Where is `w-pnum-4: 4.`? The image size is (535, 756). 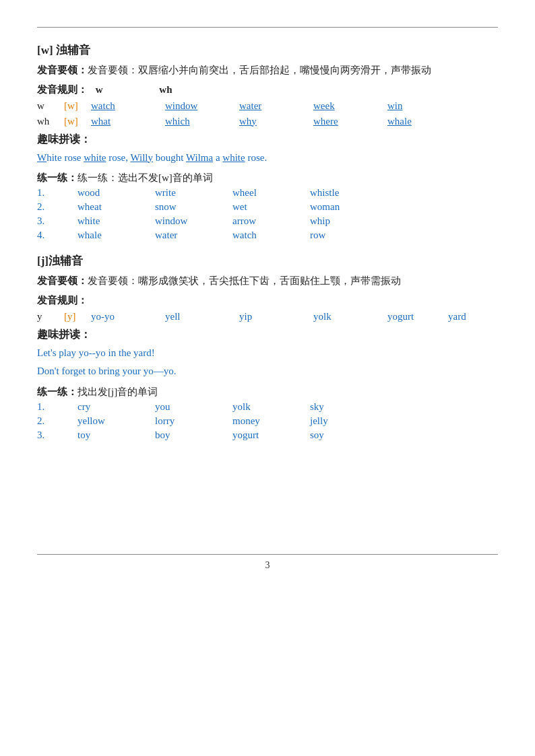 w-pnum-4: 4. is located at coordinates (57, 236).